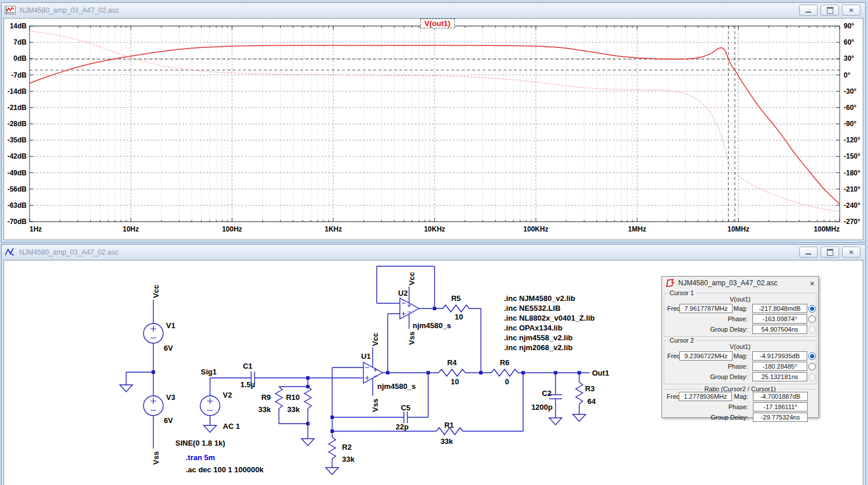 The width and height of the screenshot is (868, 485). What do you see at coordinates (740, 347) in the screenshot?
I see `cursor-dialog: NJM4580_amp_03_A47_02.asc × Cursor 1 V(o…` at bounding box center [740, 347].